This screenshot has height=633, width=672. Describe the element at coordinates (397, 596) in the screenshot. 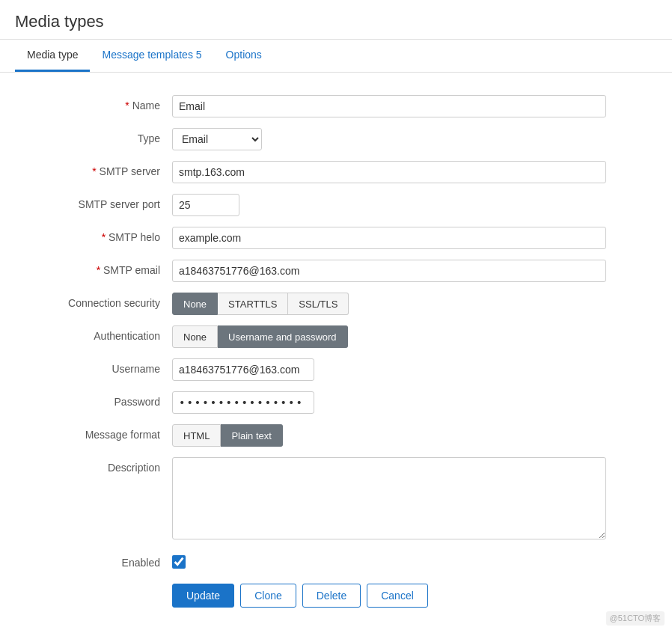

I see `cancel-button: Cancel` at that location.